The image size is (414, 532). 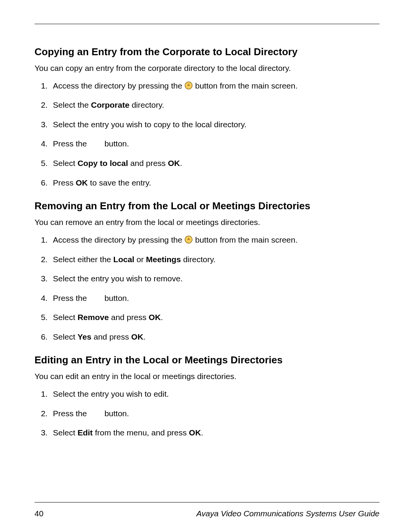 What do you see at coordinates (207, 222) in the screenshot?
I see `section-intro: You can remove an entry from the local o…` at bounding box center [207, 222].